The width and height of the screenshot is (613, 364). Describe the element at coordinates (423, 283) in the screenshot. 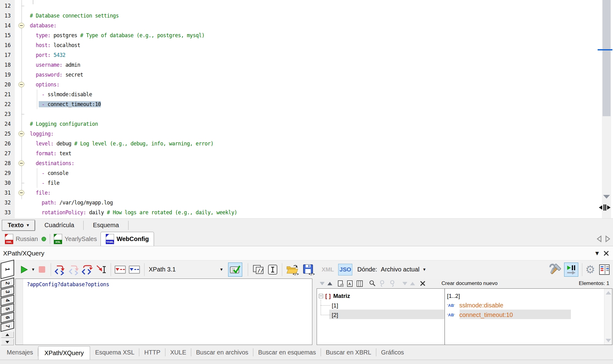

I see `clear-results-icon` at that location.